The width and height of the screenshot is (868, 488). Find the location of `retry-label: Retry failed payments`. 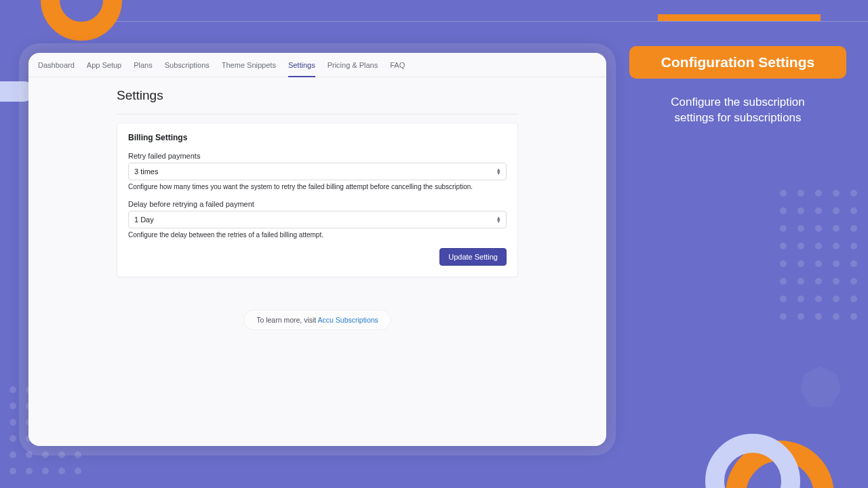

retry-label: Retry failed payments is located at coordinates (317, 156).